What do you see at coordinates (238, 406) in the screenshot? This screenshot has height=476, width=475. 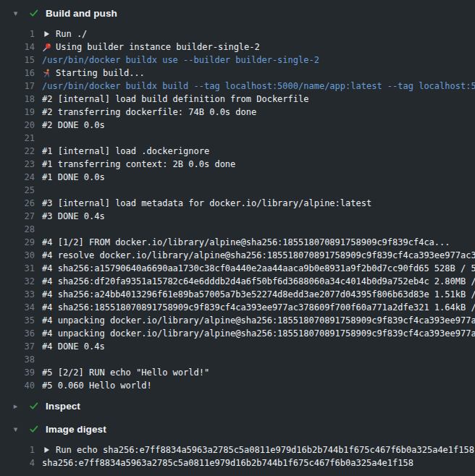 I see `section-header-inspect: ▸Inspect` at bounding box center [238, 406].